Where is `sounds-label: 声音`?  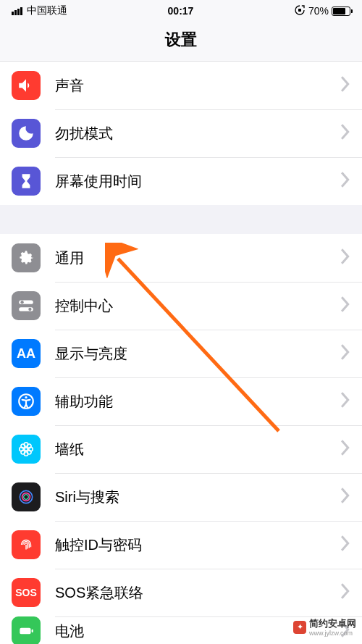 sounds-label: 声音 is located at coordinates (198, 85).